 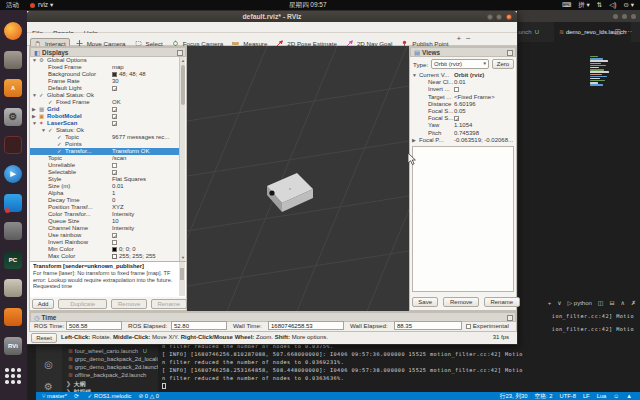 What do you see at coordinates (43, 304) in the screenshot?
I see `add-button: Add` at bounding box center [43, 304].